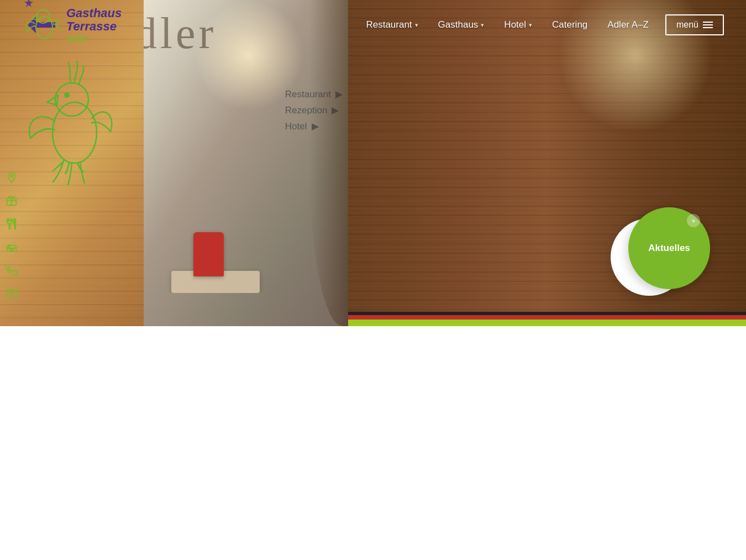 This screenshot has height=560, width=746. What do you see at coordinates (12, 224) in the screenshot?
I see `sidebar-icon-restaurant` at bounding box center [12, 224].